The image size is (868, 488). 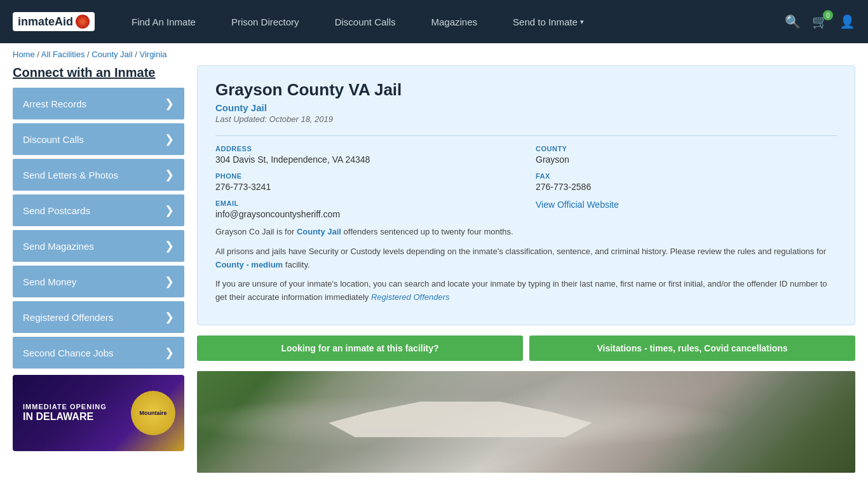 What do you see at coordinates (46, 22) in the screenshot?
I see `logo-text: inmateAid` at bounding box center [46, 22].